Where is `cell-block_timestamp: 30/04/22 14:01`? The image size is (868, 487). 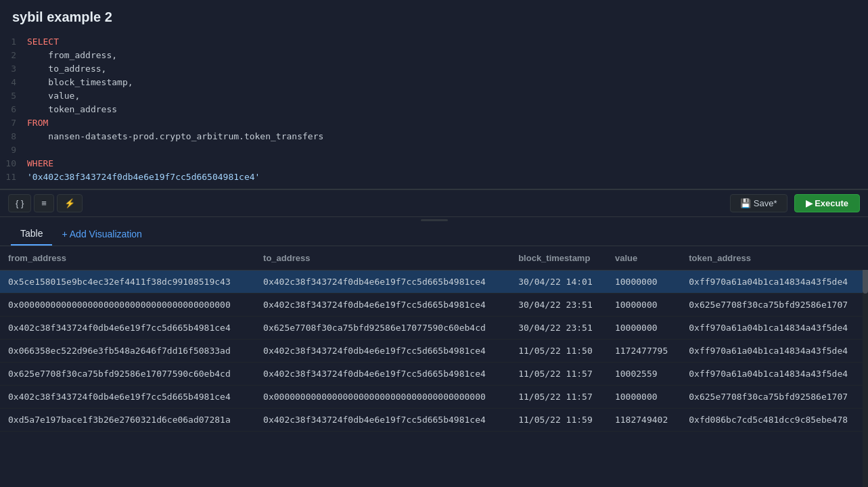 cell-block_timestamp: 30/04/22 14:01 is located at coordinates (559, 282).